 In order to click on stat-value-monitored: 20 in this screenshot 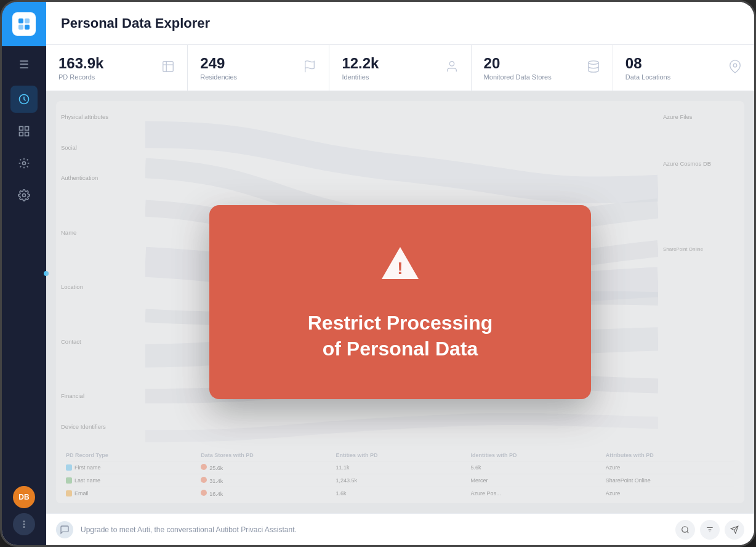, I will do `click(518, 63)`.